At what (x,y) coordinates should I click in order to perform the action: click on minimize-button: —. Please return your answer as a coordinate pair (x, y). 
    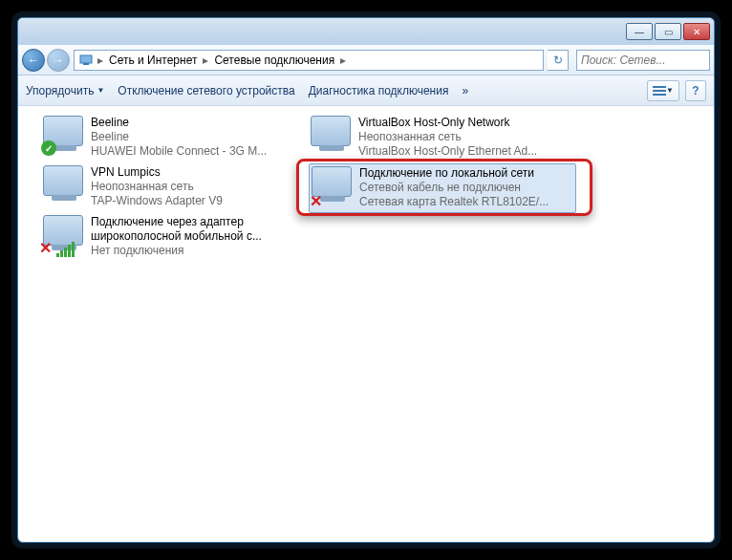
    Looking at the image, I should click on (639, 32).